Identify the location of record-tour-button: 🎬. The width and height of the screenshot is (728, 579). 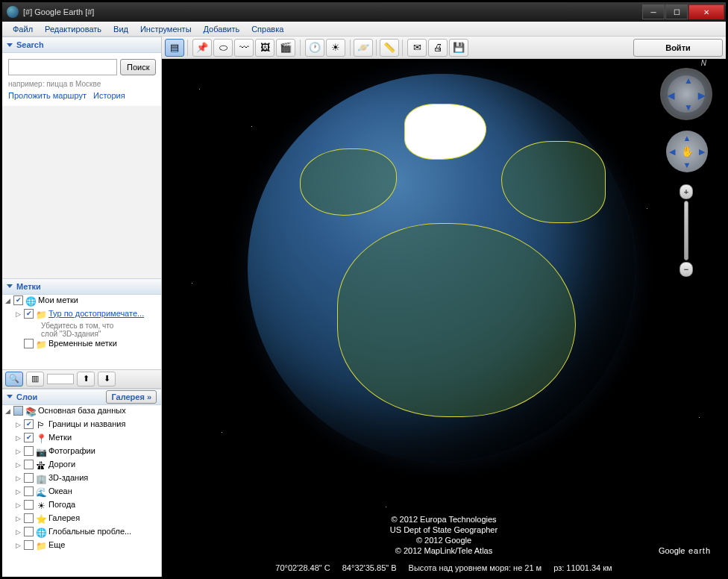
(286, 48).